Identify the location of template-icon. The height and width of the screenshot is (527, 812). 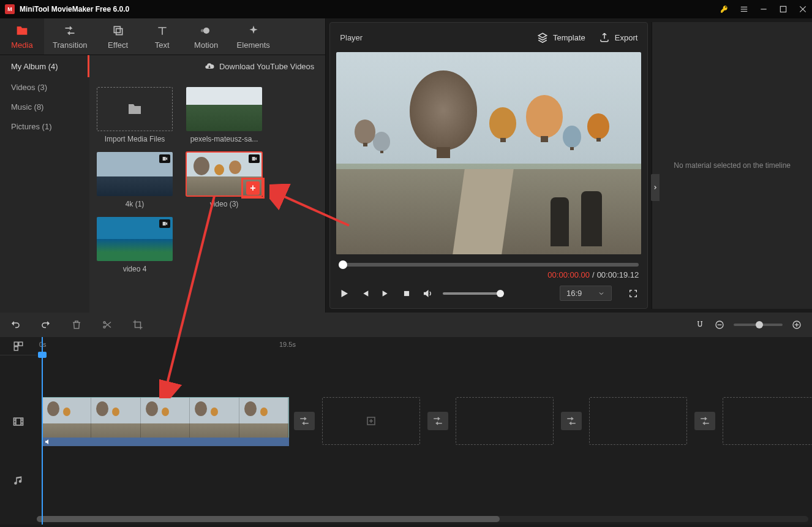
(543, 37).